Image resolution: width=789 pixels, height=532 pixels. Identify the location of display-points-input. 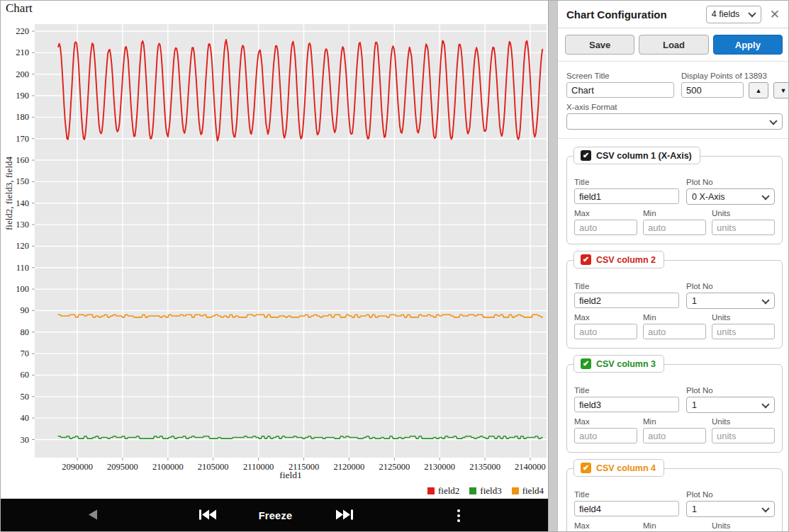
(712, 90).